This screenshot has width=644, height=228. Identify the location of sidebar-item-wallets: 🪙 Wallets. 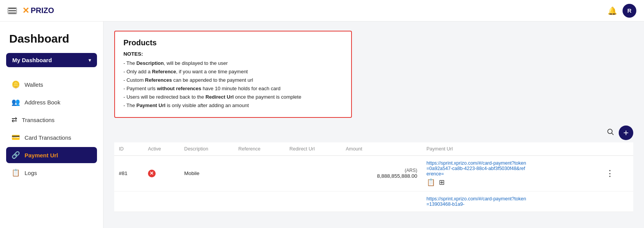
(51, 84).